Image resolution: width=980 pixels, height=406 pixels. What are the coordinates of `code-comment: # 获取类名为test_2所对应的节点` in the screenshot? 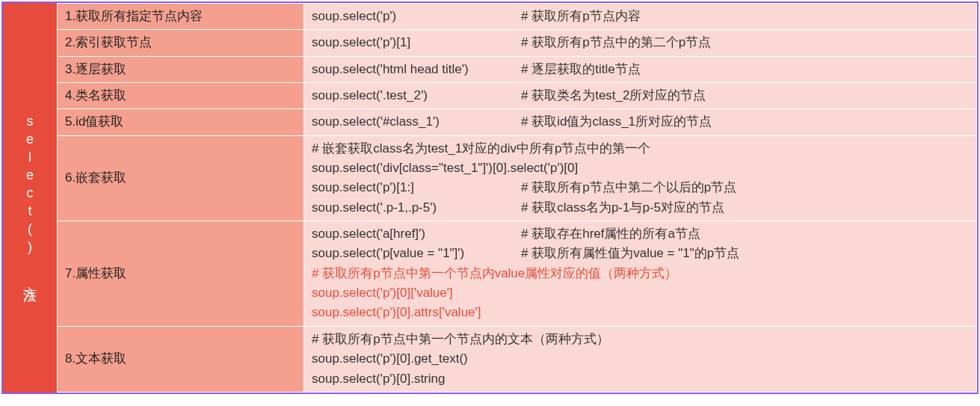 It's located at (614, 96).